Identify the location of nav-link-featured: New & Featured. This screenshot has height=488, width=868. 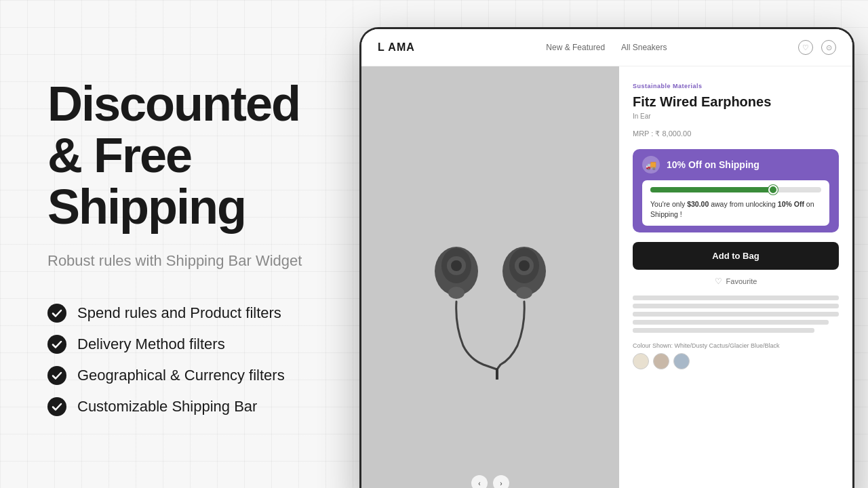
(575, 47).